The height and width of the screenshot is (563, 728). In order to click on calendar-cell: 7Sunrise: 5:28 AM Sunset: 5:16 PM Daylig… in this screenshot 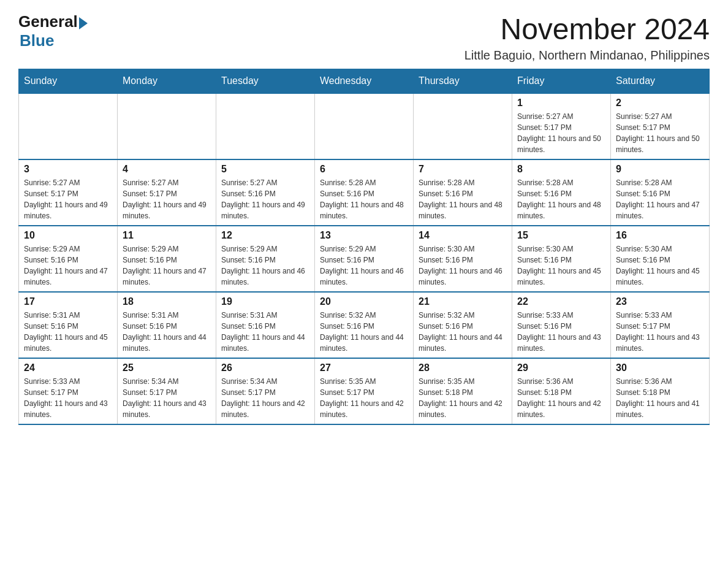, I will do `click(463, 193)`.